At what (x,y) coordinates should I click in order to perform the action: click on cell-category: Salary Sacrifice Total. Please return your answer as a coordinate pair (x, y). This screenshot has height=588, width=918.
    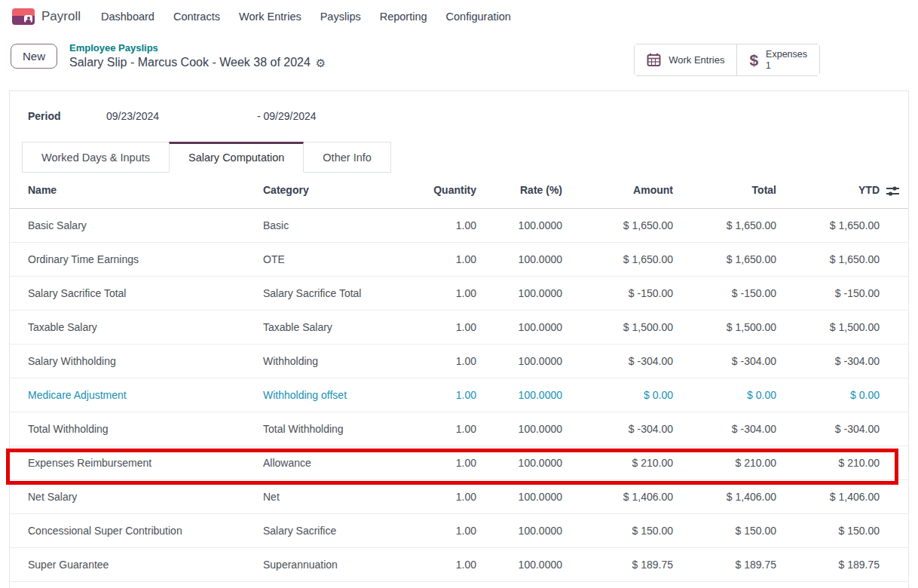
    Looking at the image, I should click on (343, 292).